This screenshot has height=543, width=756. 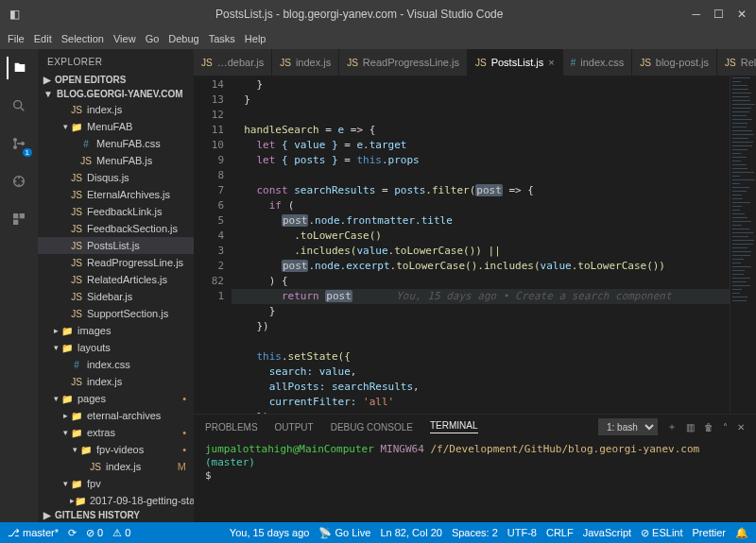 What do you see at coordinates (115, 127) in the screenshot?
I see `tree-item: ▾📁MenuFAB` at bounding box center [115, 127].